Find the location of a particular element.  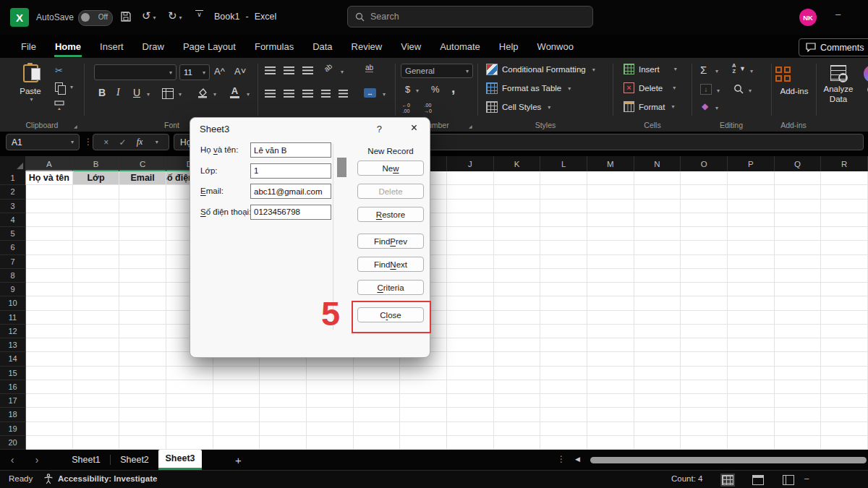

row-header-6: 6 is located at coordinates (13, 247).